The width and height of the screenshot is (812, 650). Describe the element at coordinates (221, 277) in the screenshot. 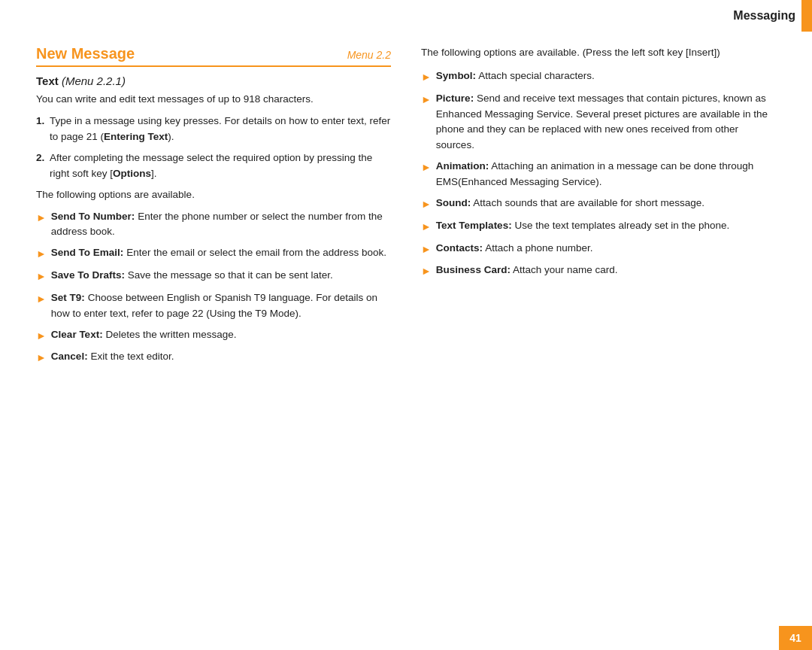

I see `bullet-text-save-to-drafts: Save To Drafts: Save the message so that…` at that location.